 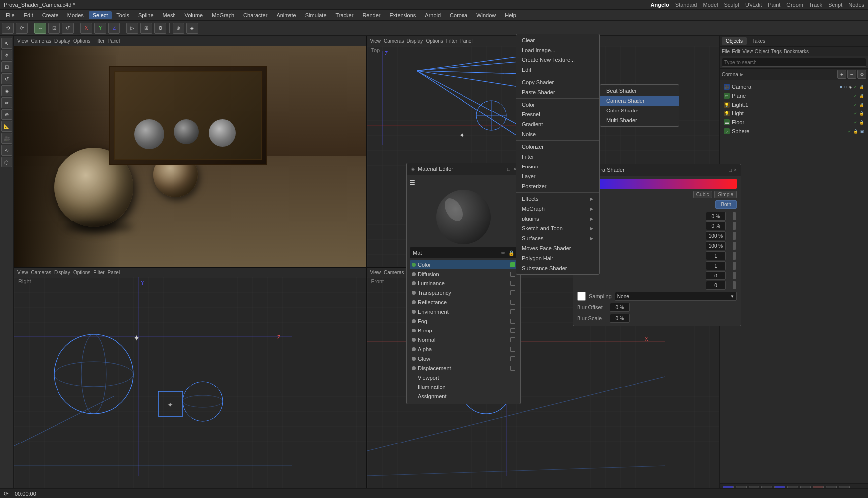 What do you see at coordinates (7, 103) in the screenshot?
I see `tool-paint: ✏` at bounding box center [7, 103].